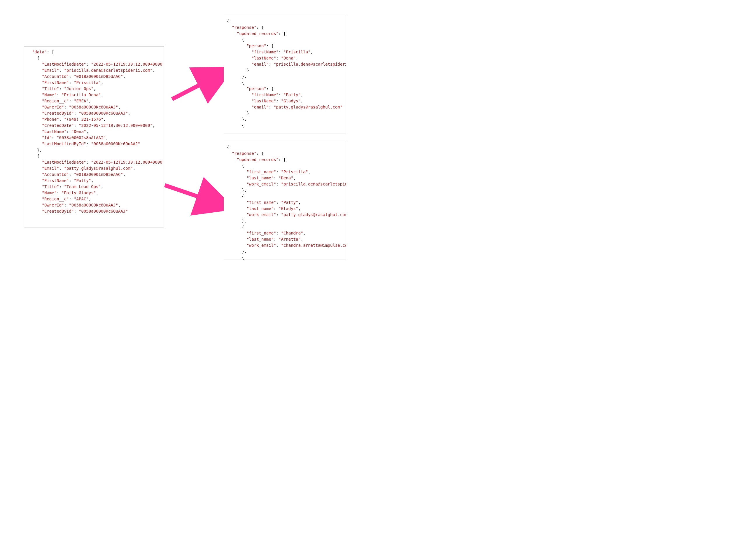 This screenshot has height=539, width=756. Describe the element at coordinates (192, 194) in the screenshot. I see `arrow-bottom` at that location.